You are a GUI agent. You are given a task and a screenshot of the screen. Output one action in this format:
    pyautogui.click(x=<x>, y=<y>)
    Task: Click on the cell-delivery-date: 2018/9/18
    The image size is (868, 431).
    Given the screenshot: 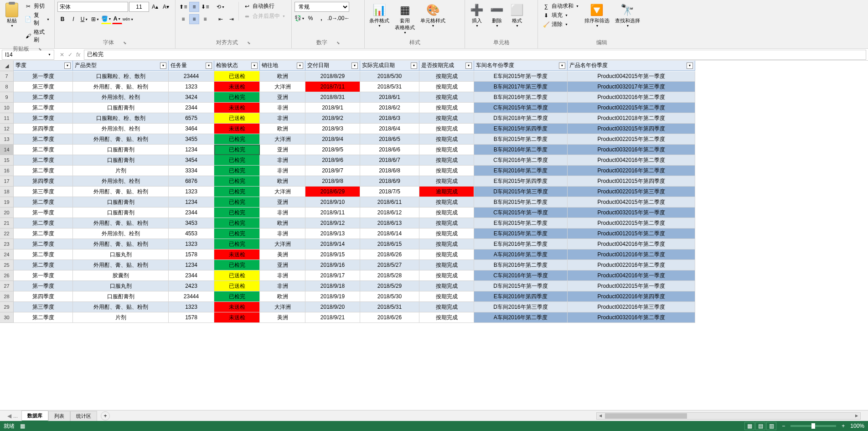 What is the action you would take?
    pyautogui.click(x=333, y=286)
    